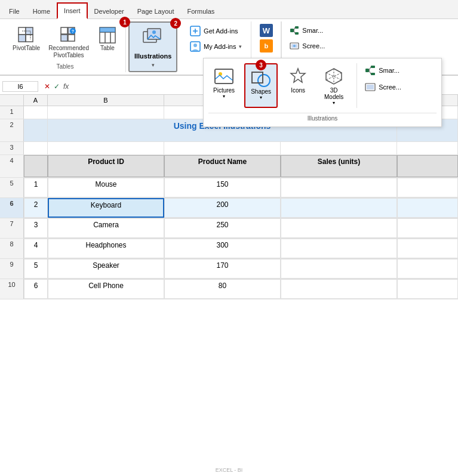  I want to click on smartart-icon, so click(294, 30).